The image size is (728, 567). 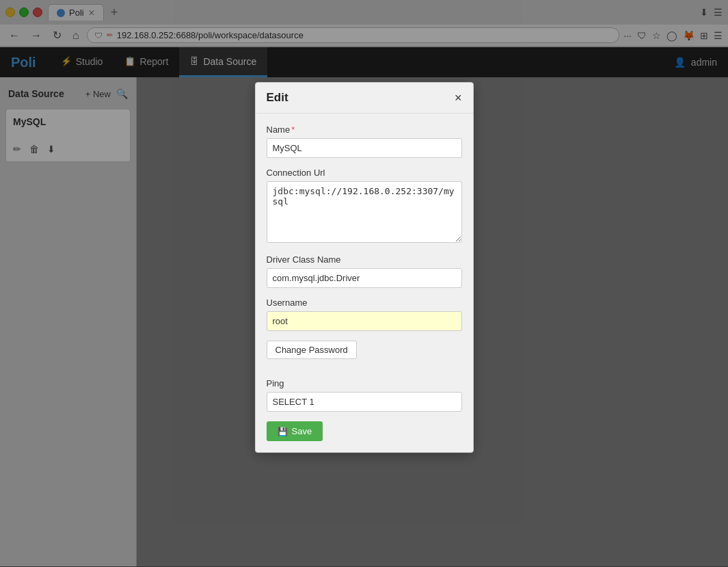 I want to click on name-required: *, so click(x=293, y=130).